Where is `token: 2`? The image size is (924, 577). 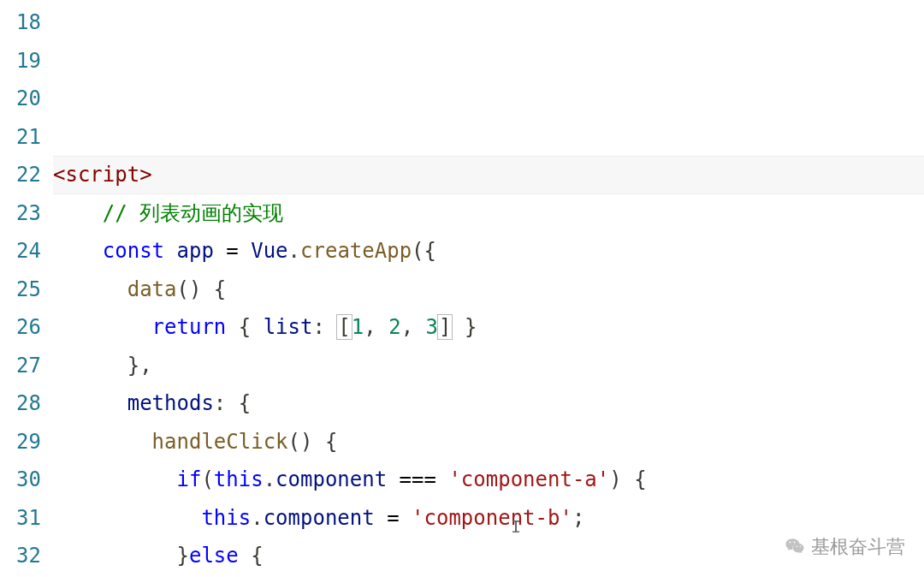 token: 2 is located at coordinates (394, 327).